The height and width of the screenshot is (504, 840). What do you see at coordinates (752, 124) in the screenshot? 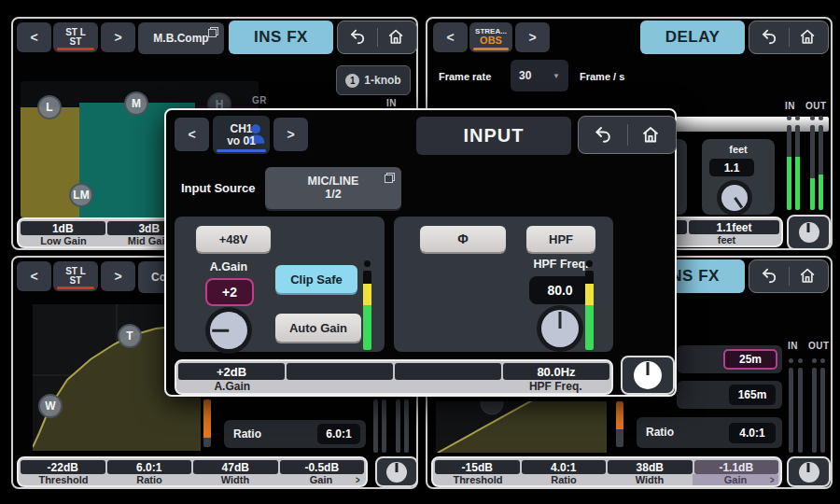
I see `delay-time-slider` at bounding box center [752, 124].